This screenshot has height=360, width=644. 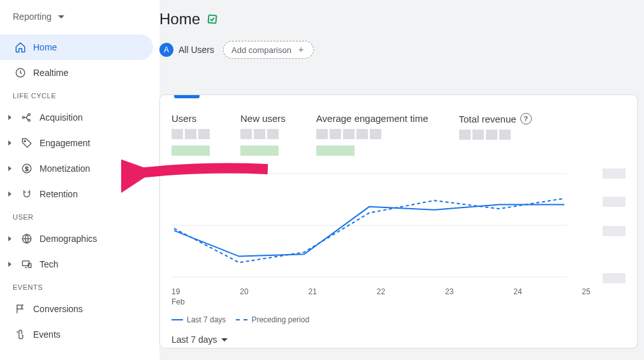 What do you see at coordinates (87, 47) in the screenshot?
I see `sidebar-item-label: Home` at bounding box center [87, 47].